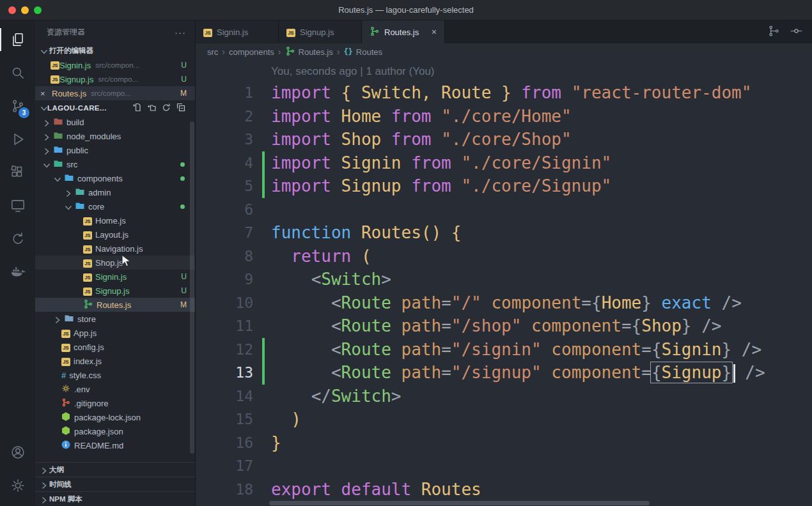  What do you see at coordinates (12, 10) in the screenshot?
I see `close-window-button` at bounding box center [12, 10].